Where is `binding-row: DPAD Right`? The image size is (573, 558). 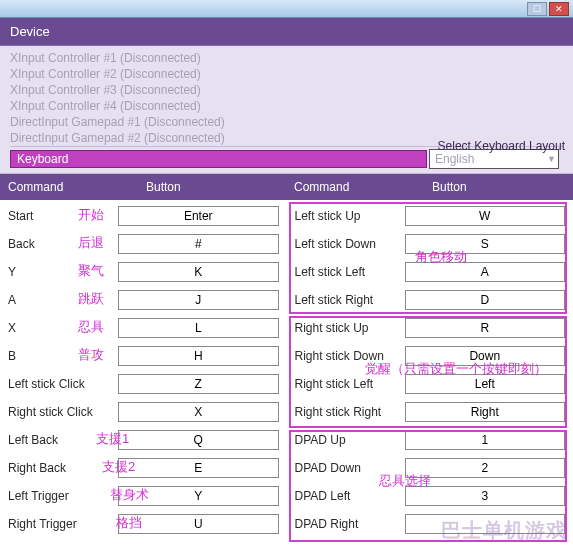 binding-row: DPAD Right is located at coordinates (430, 524).